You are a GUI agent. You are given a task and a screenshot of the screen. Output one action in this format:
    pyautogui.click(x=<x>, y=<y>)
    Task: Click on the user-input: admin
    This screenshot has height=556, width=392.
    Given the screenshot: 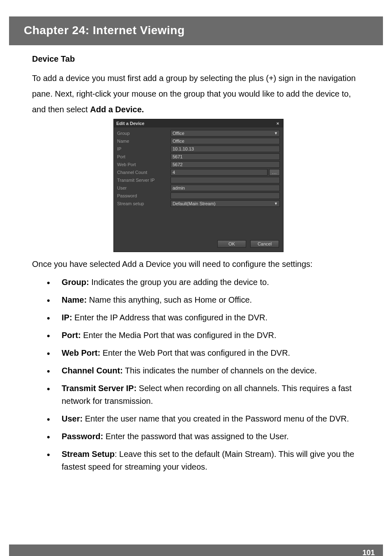 What is the action you would take?
    pyautogui.click(x=225, y=188)
    